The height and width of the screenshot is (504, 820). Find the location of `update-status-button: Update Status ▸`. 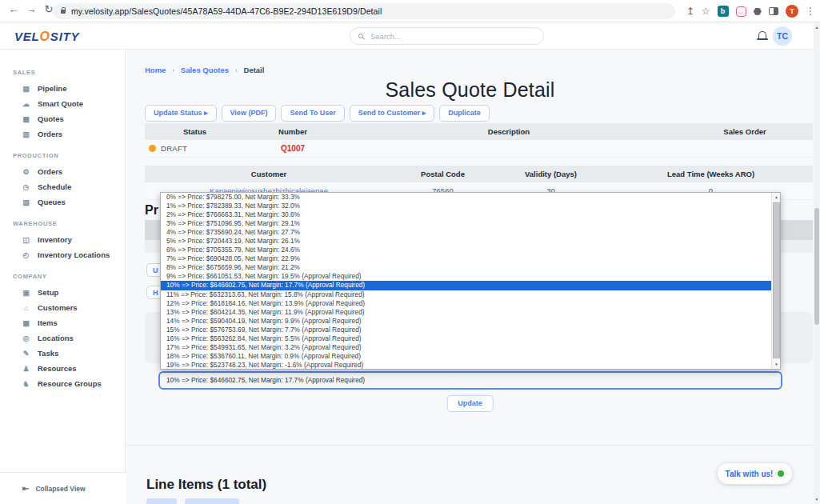

update-status-button: Update Status ▸ is located at coordinates (181, 114).